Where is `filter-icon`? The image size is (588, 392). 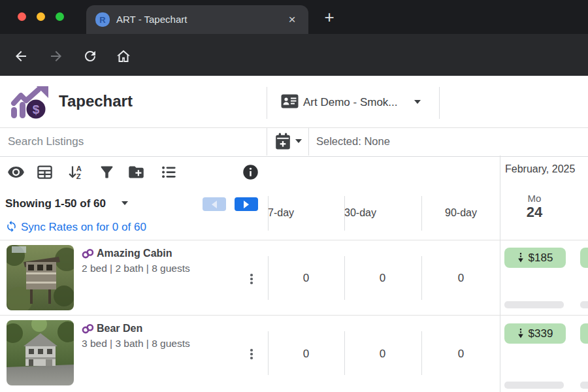 filter-icon is located at coordinates (107, 172).